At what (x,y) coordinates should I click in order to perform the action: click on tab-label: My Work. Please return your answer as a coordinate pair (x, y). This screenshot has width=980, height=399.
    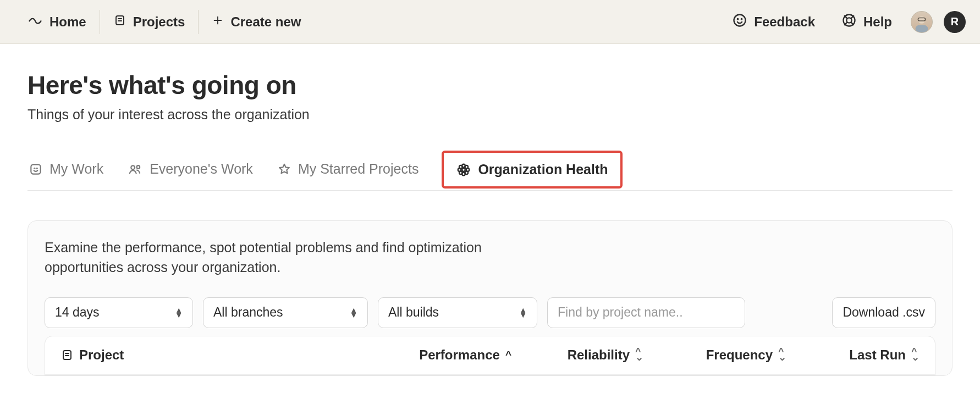
    Looking at the image, I should click on (76, 169).